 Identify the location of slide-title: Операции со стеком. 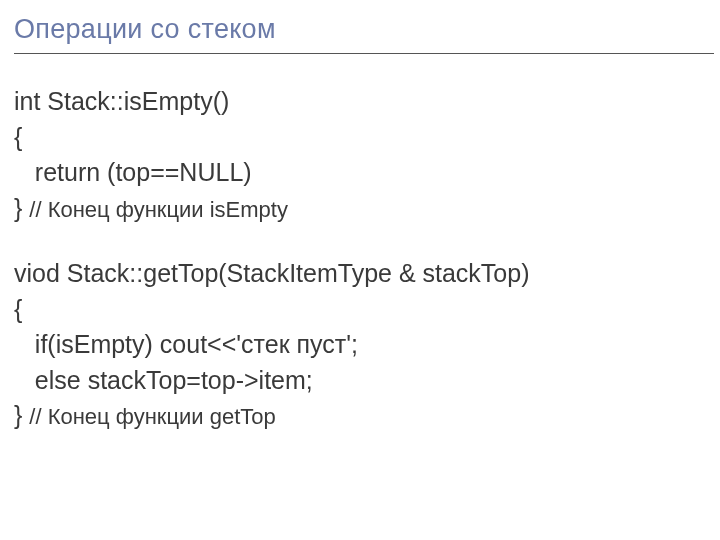
(361, 30).